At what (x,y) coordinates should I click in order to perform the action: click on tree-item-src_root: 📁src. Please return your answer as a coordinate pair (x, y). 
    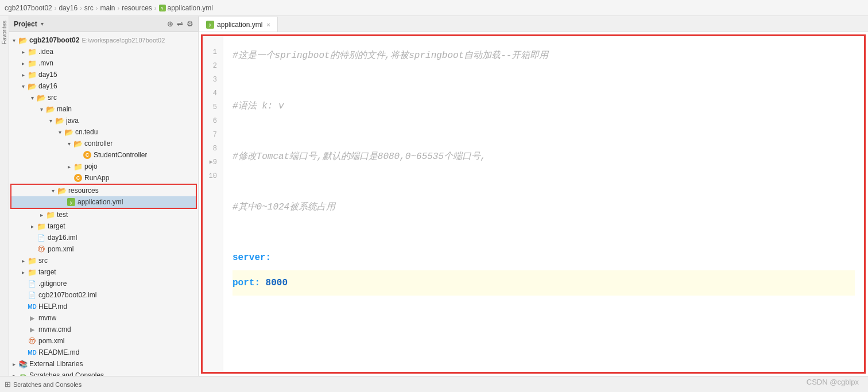
    Looking at the image, I should click on (103, 261).